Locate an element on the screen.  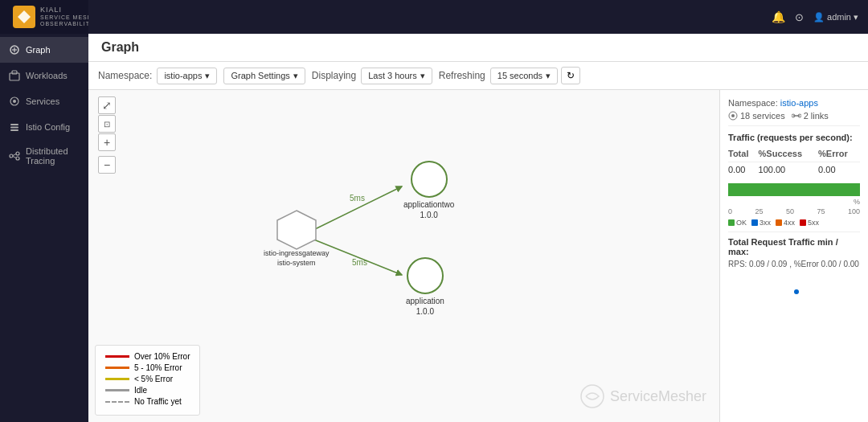
sidebar-item-graph: Graph is located at coordinates (44, 50).